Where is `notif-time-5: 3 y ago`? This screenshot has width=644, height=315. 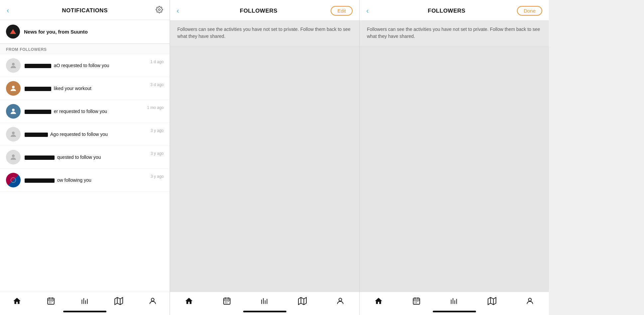
notif-time-5: 3 y ago is located at coordinates (157, 153).